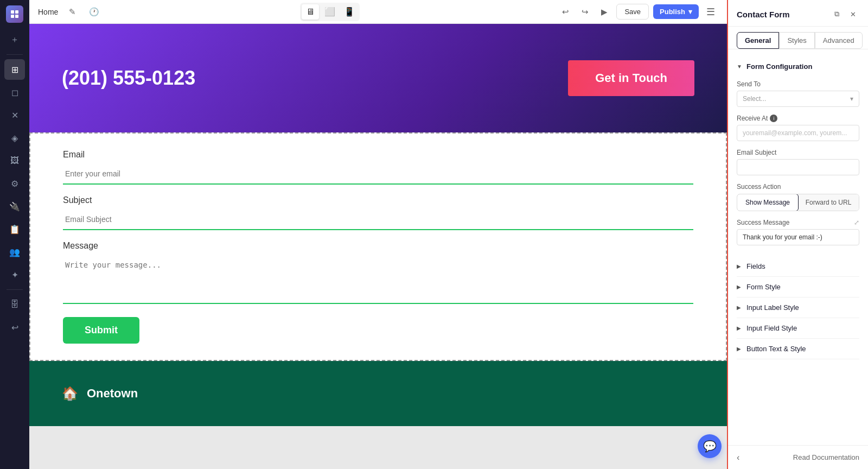 Image resolution: width=868 pixels, height=469 pixels. I want to click on forward-to-url-btn: Forward to URL, so click(828, 202).